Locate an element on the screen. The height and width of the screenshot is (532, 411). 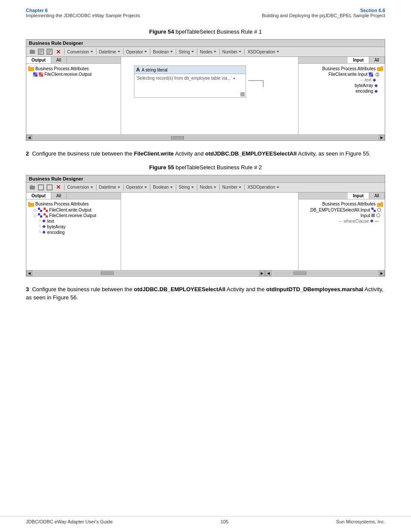
step3-text: 3 Configure the business rule between th… is located at coordinates (206, 294).